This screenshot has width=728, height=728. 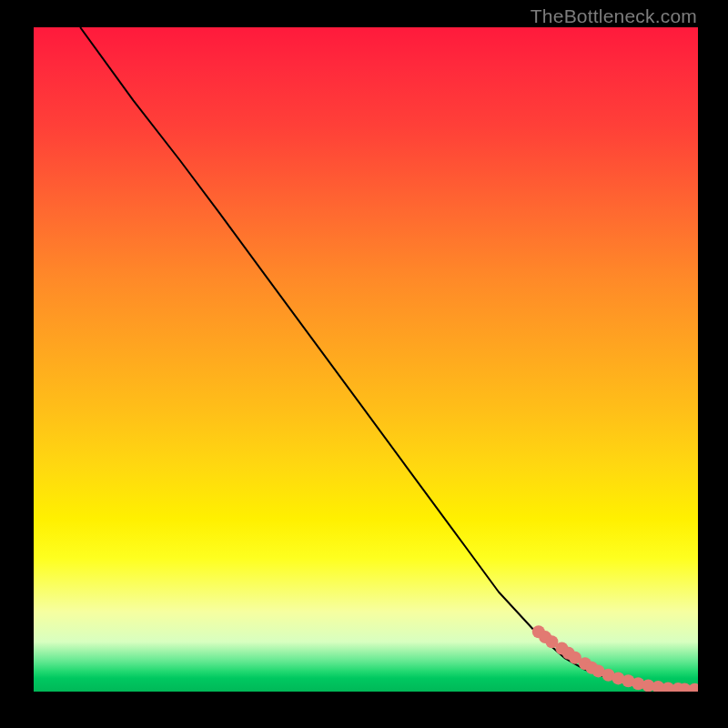 What do you see at coordinates (613, 16) in the screenshot?
I see `attribution-label: TheBottleneck.com` at bounding box center [613, 16].